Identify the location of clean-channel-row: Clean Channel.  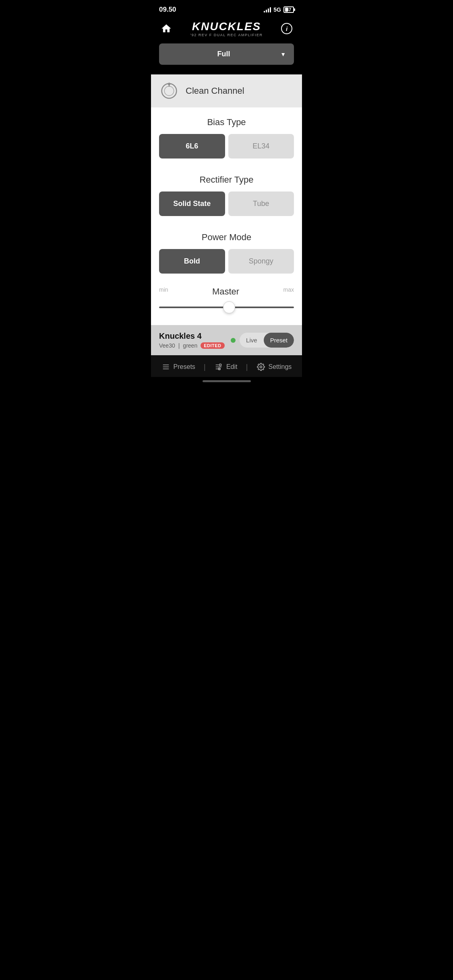
(226, 91).